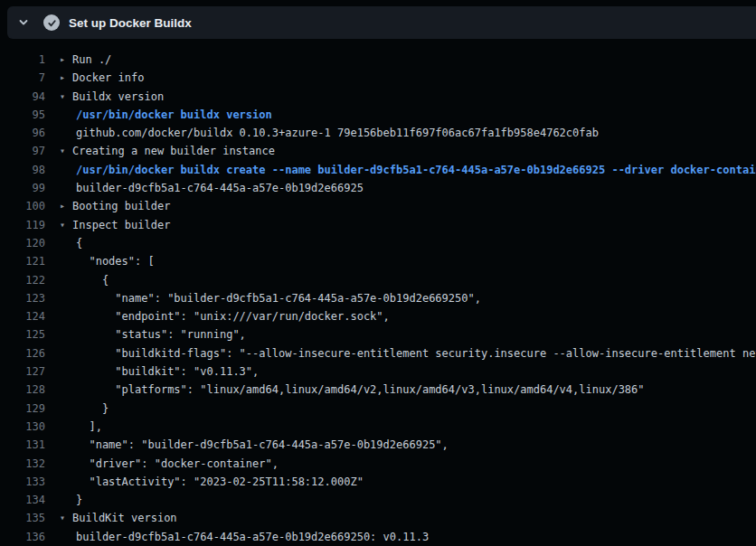 This screenshot has height=546, width=756. What do you see at coordinates (174, 151) in the screenshot?
I see `group-title: Creating a new builder instance` at bounding box center [174, 151].